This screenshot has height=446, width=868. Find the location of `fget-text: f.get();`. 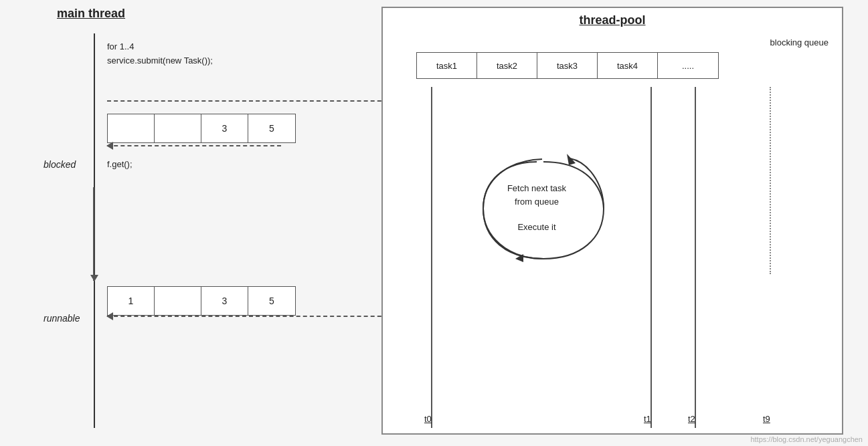

fget-text: f.get(); is located at coordinates (120, 164).